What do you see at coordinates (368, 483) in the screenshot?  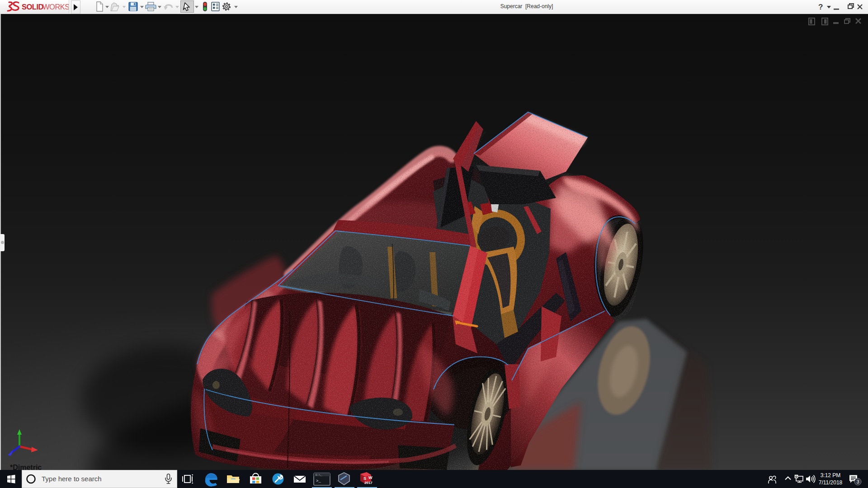 I see `svg-text: 2017` at bounding box center [368, 483].